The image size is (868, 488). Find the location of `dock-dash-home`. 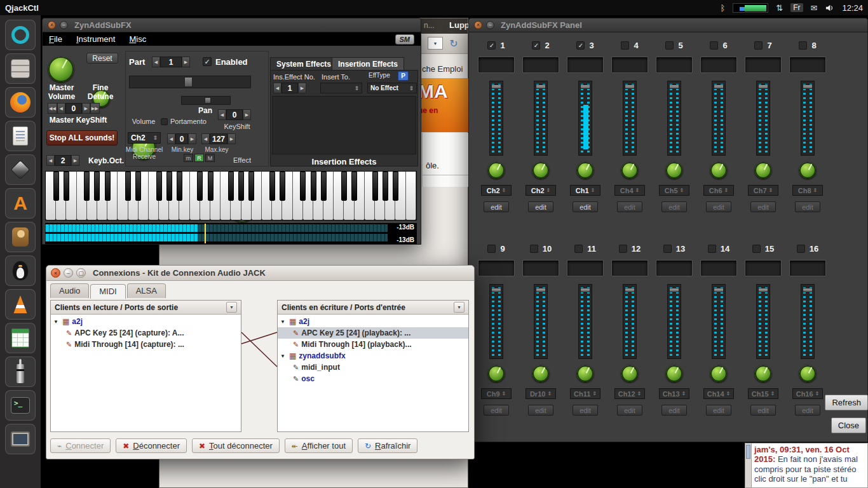

dock-dash-home is located at coordinates (20, 35).